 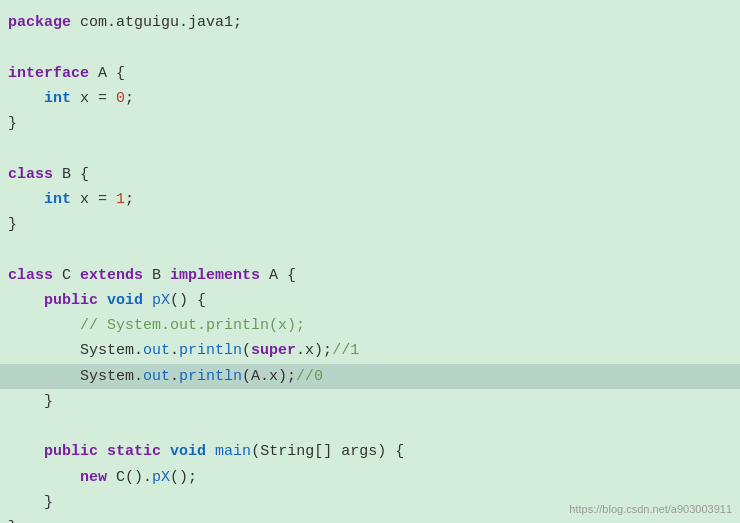 I want to click on keyword-static: static, so click(x=134, y=452).